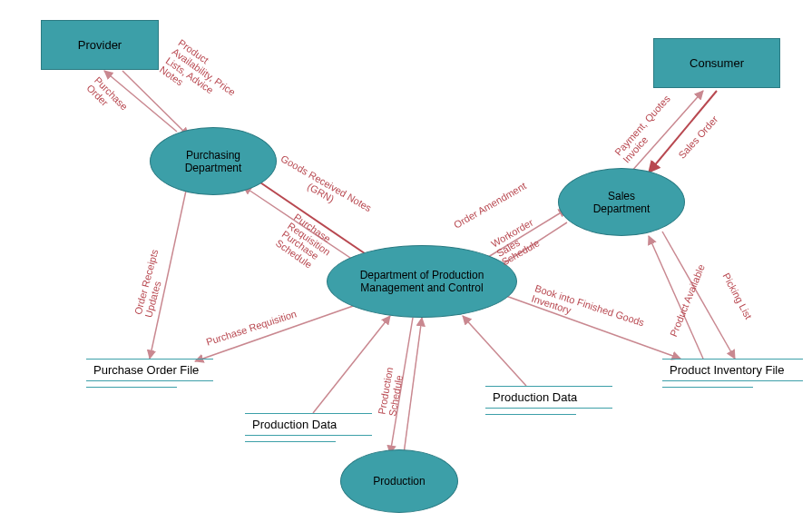 Image resolution: width=812 pixels, height=532 pixels. I want to click on edge-payment: Payment, Quotes Invoice, so click(646, 129).